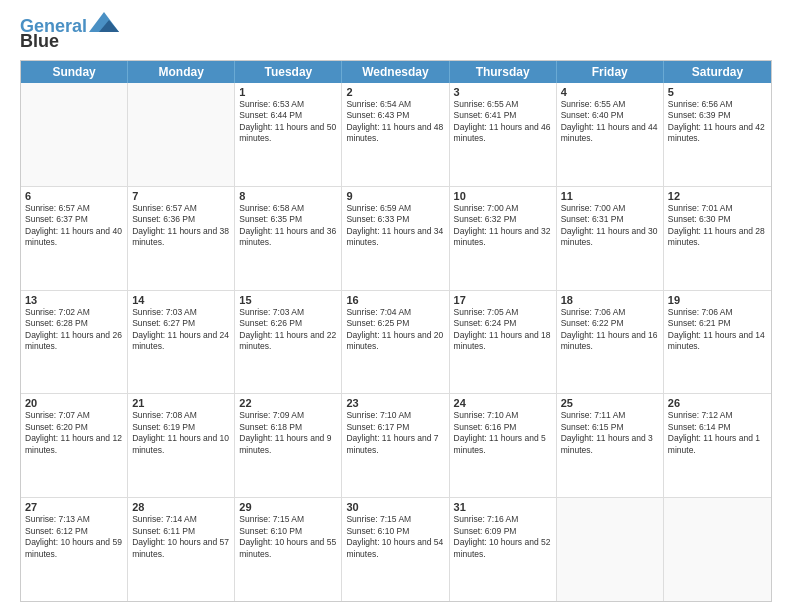 The height and width of the screenshot is (612, 792). I want to click on day-info: Sunrise: 7:03 AMSunset: 6:27 PMDaylight:…, so click(181, 330).